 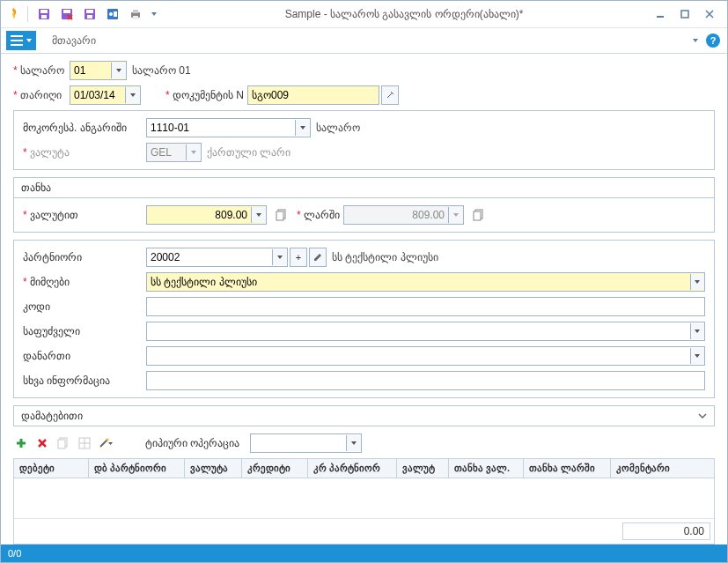 What do you see at coordinates (63, 443) in the screenshot?
I see `copy-row-icon` at bounding box center [63, 443].